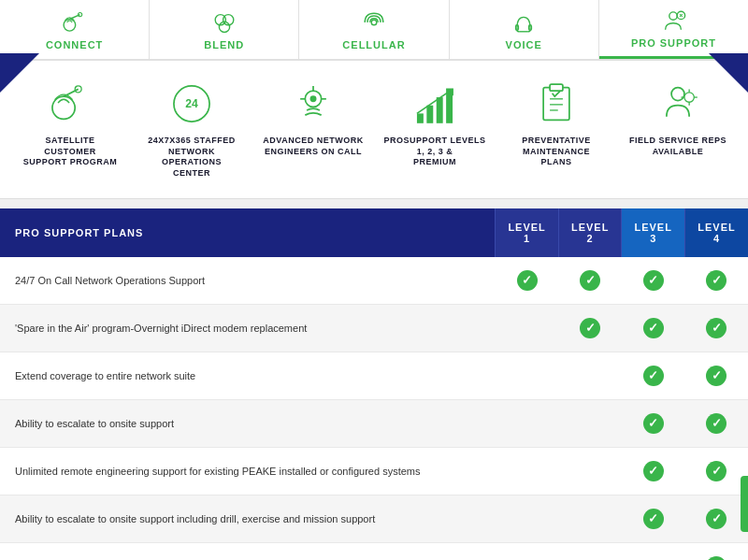  I want to click on feature-field-label: FIELD SERVICE REPS AVAILABLE, so click(678, 146).